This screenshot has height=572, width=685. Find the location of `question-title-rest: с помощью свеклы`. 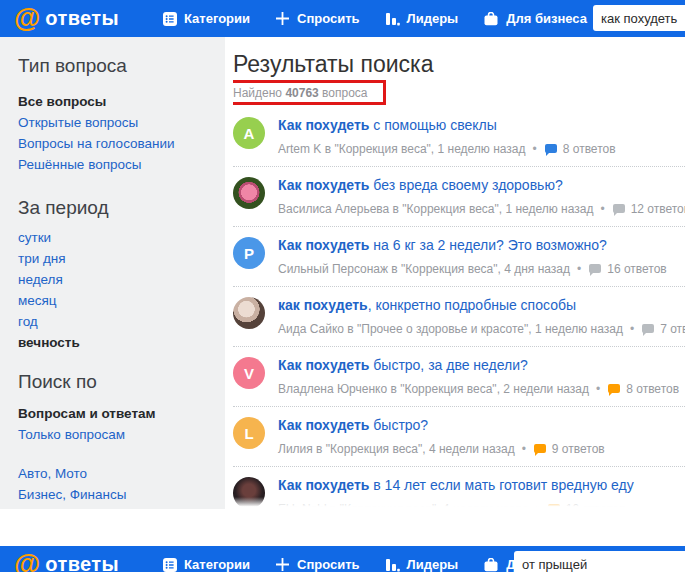

question-title-rest: с помощью свеклы is located at coordinates (432, 125).